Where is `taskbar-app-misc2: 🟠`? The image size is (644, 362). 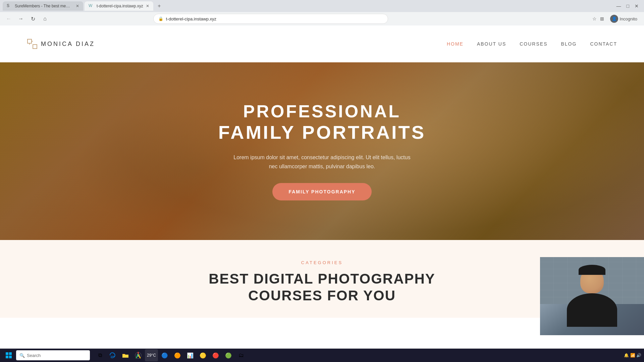 taskbar-app-misc2: 🟠 is located at coordinates (177, 355).